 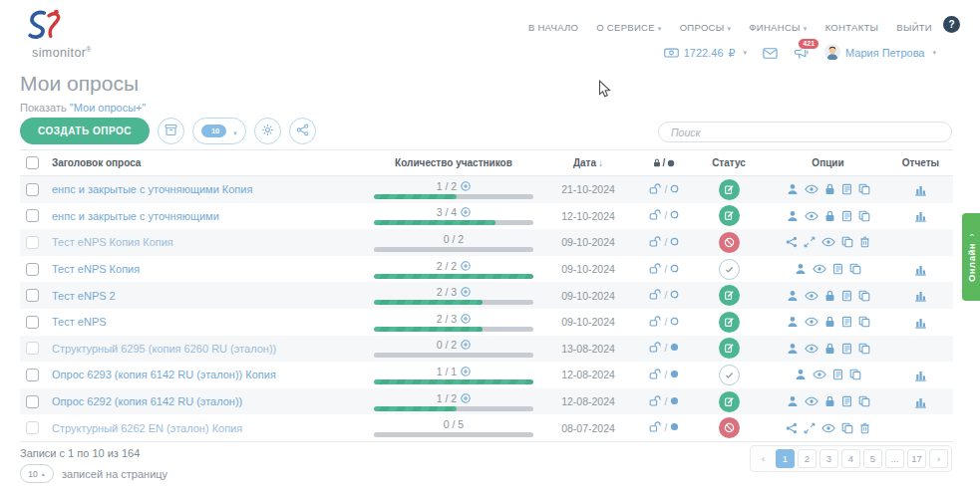 I want to click on per-page-select: 10▲, so click(x=37, y=474).